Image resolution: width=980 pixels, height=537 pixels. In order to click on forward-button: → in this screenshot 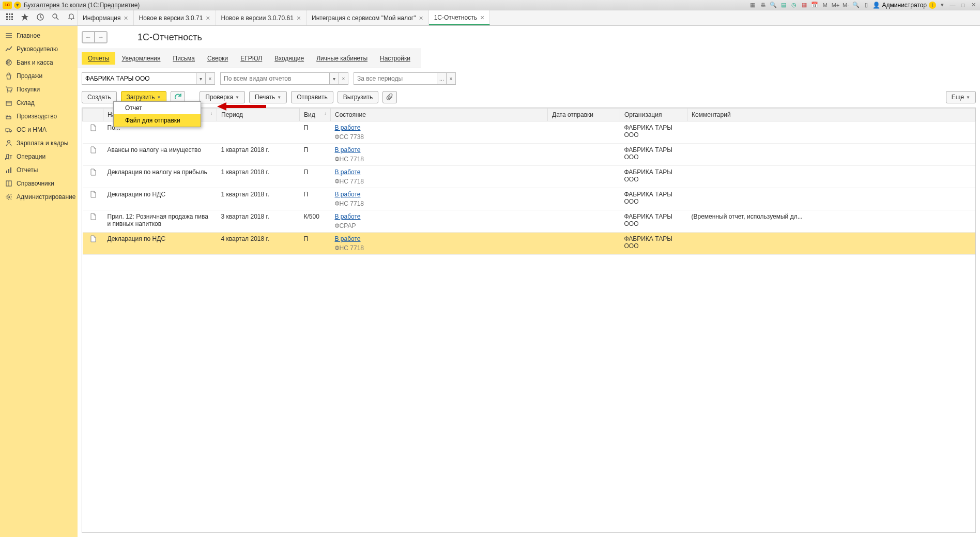, I will do `click(101, 37)`.